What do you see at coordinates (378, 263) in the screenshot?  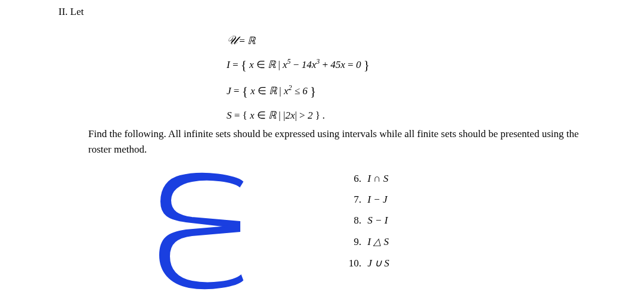 I see `subitem-expression: J ∪ S` at bounding box center [378, 263].